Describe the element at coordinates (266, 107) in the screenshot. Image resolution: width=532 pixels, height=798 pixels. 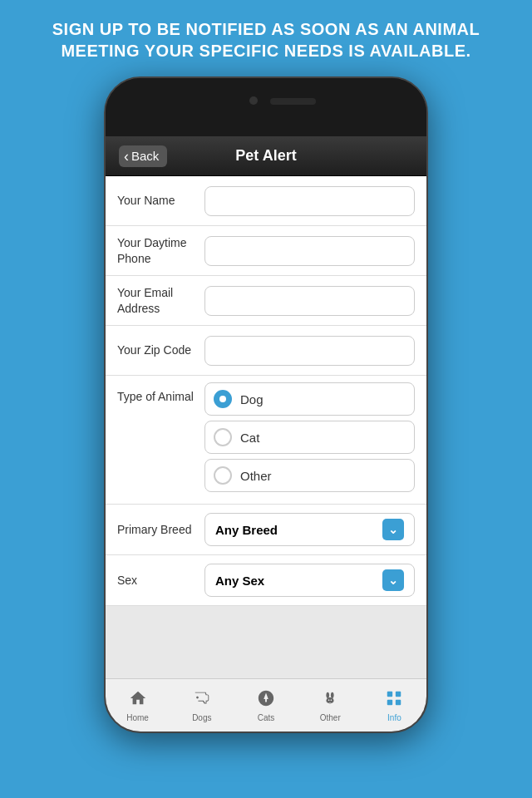
I see `phone-top-bar` at that location.